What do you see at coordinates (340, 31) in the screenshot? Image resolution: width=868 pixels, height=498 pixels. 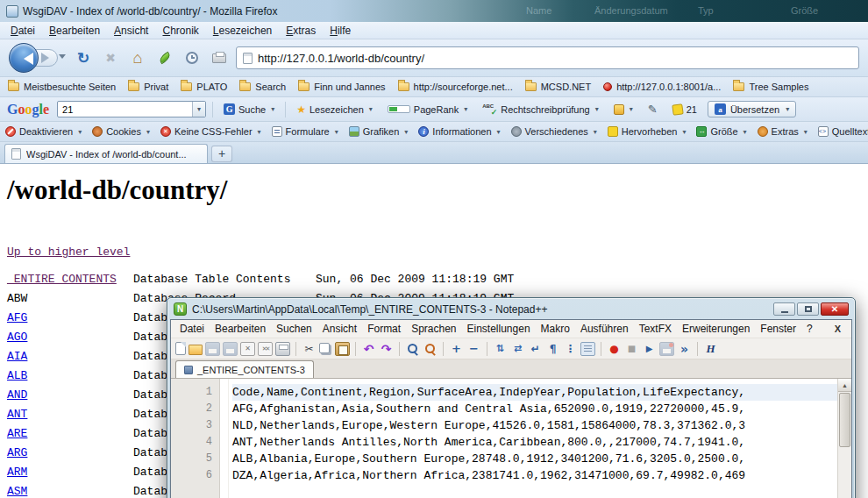 I see `menu-item: Hilfe` at bounding box center [340, 31].